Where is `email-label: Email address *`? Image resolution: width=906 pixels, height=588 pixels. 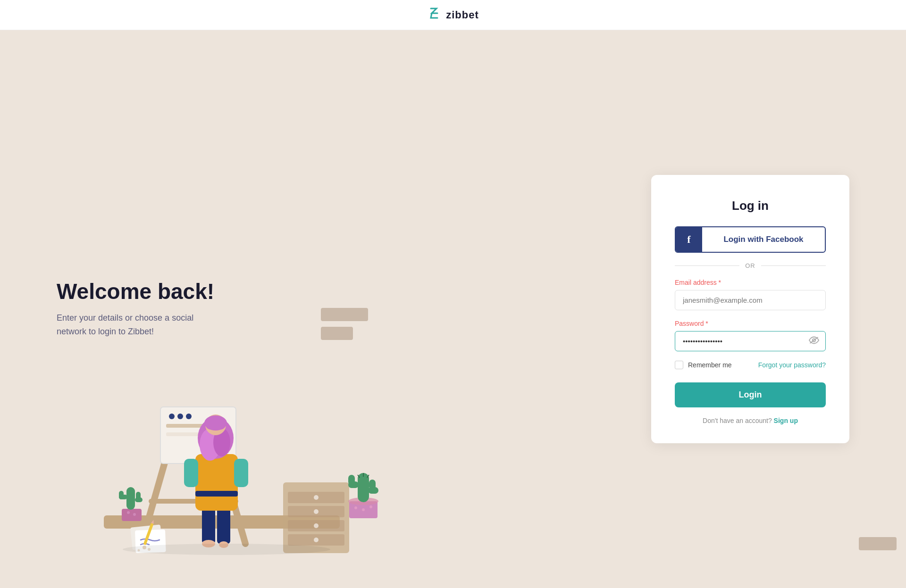 email-label: Email address * is located at coordinates (750, 282).